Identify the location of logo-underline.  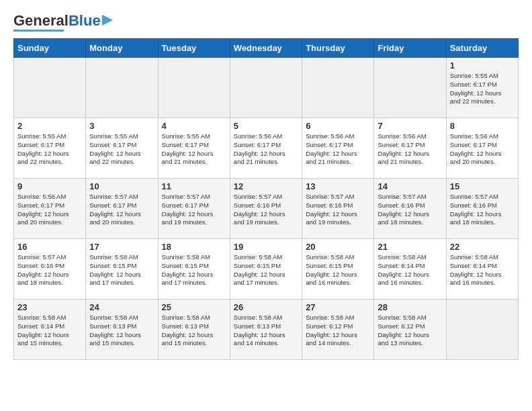
(39, 31).